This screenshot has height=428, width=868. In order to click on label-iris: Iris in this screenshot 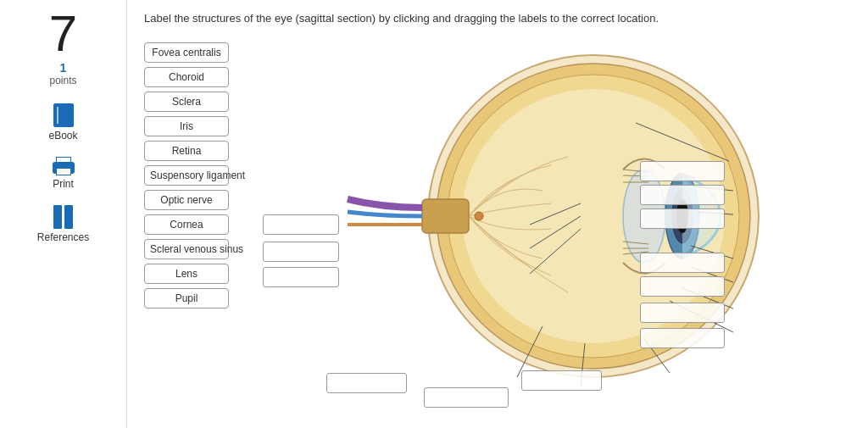, I will do `click(186, 126)`.